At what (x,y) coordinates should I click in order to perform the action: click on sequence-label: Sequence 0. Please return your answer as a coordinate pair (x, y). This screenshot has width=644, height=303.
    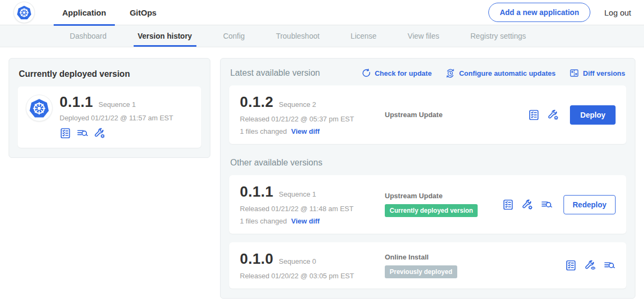
    Looking at the image, I should click on (297, 261).